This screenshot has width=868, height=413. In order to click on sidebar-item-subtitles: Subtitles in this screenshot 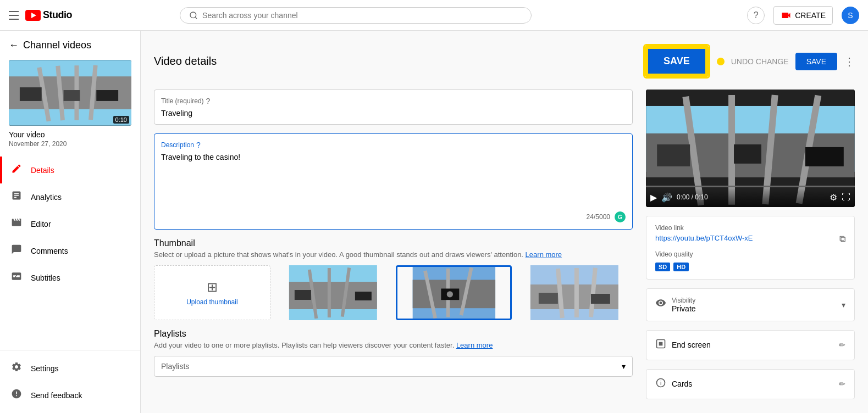, I will do `click(70, 278)`.